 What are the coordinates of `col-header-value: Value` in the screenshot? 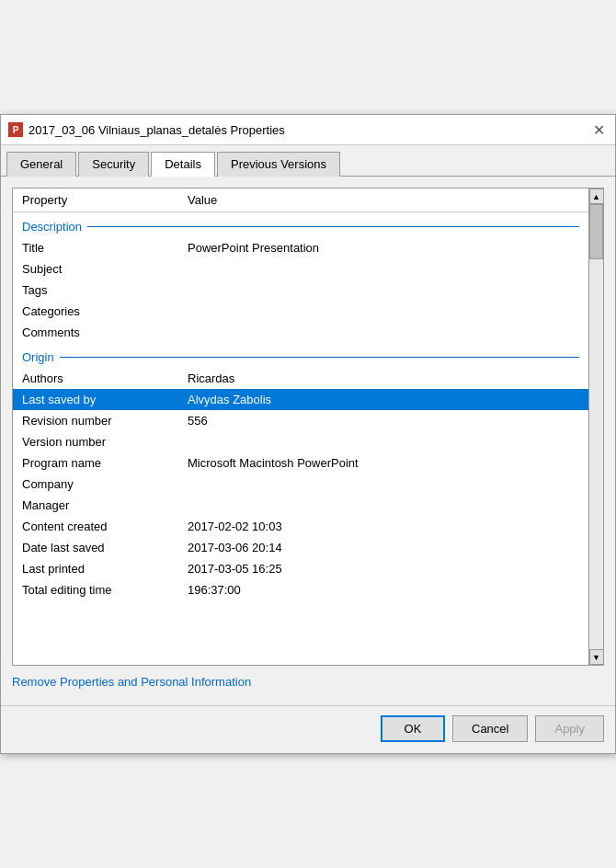 It's located at (383, 200).